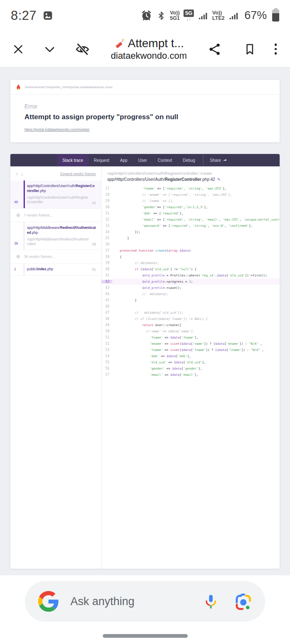 This screenshot has height=644, width=290. I want to click on expand-vendor-frames-link: Expand vendor frames, so click(78, 174).